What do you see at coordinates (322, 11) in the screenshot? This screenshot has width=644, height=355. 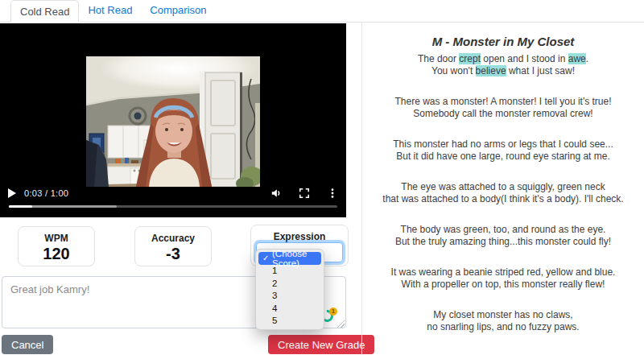 I see `tab-bar: Cold Read Hot Read Comparison` at bounding box center [322, 11].